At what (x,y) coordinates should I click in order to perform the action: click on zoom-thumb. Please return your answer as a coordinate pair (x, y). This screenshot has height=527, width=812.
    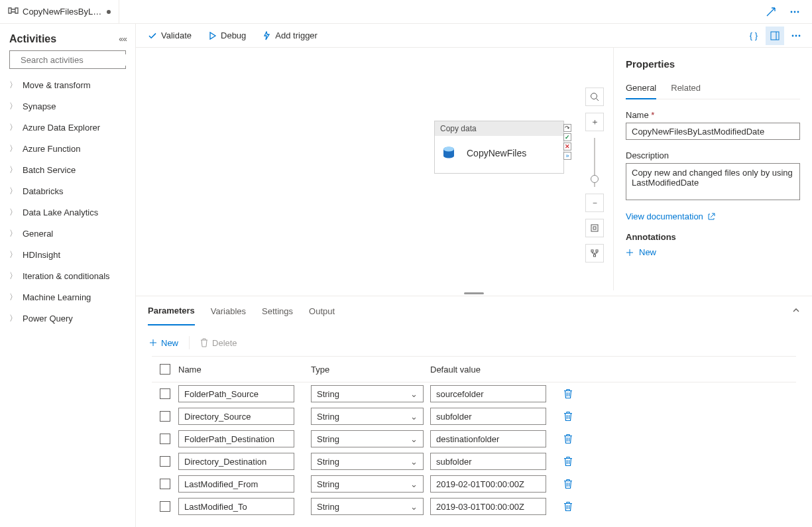
    Looking at the image, I should click on (595, 179).